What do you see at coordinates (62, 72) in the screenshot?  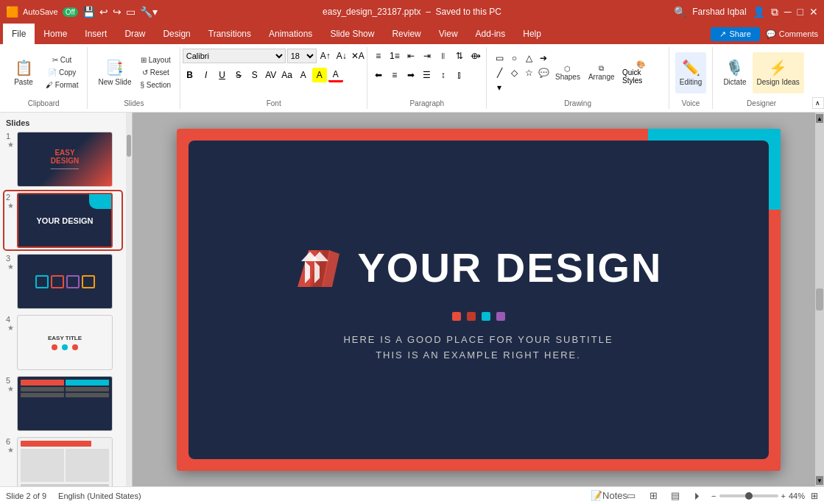 I see `copy-button: 📄 Copy` at bounding box center [62, 72].